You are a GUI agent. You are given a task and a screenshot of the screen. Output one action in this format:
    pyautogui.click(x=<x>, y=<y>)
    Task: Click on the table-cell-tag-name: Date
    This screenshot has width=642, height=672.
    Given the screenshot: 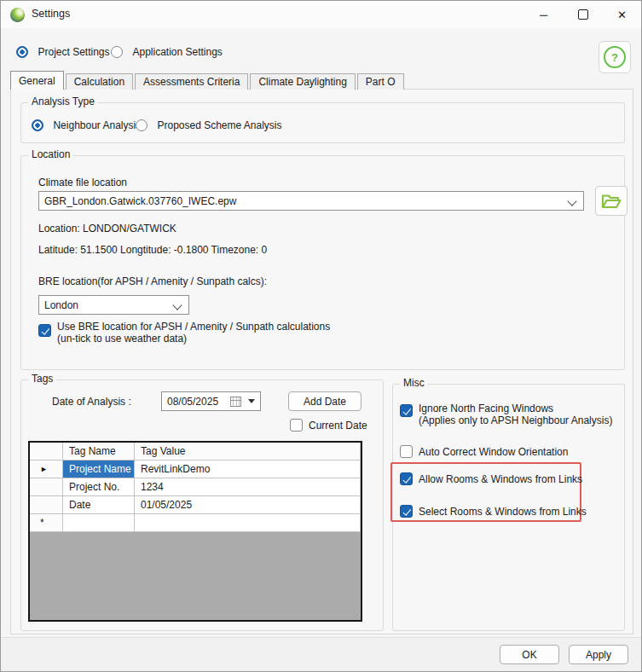 What is the action you would take?
    pyautogui.click(x=99, y=505)
    